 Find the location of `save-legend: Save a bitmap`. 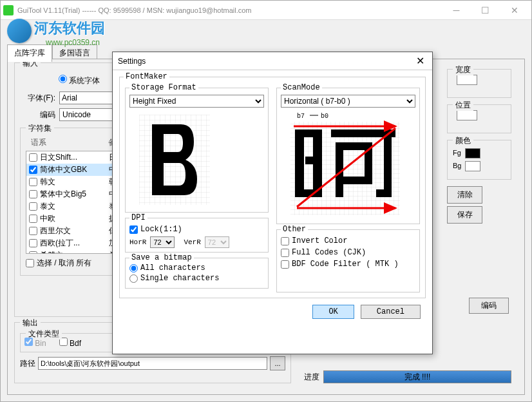

save-legend: Save a bitmap is located at coordinates (162, 258).